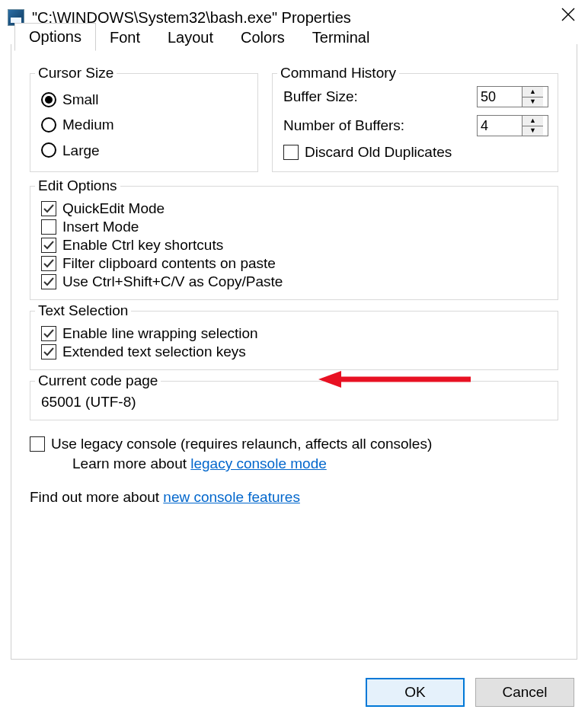 This screenshot has height=719, width=588. Describe the element at coordinates (513, 126) in the screenshot. I see `num-buffers-spinner: ▲ ▼` at that location.